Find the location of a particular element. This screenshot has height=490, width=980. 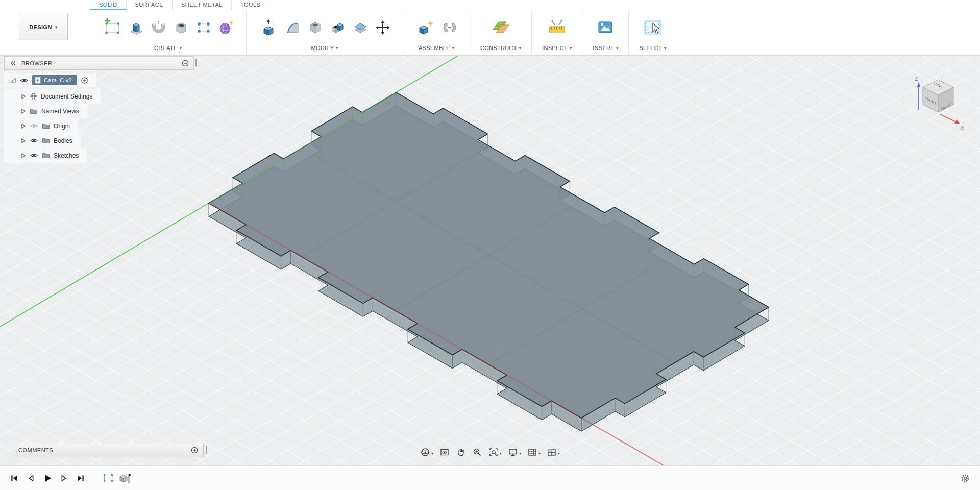

expand-comments-icon is located at coordinates (194, 450).